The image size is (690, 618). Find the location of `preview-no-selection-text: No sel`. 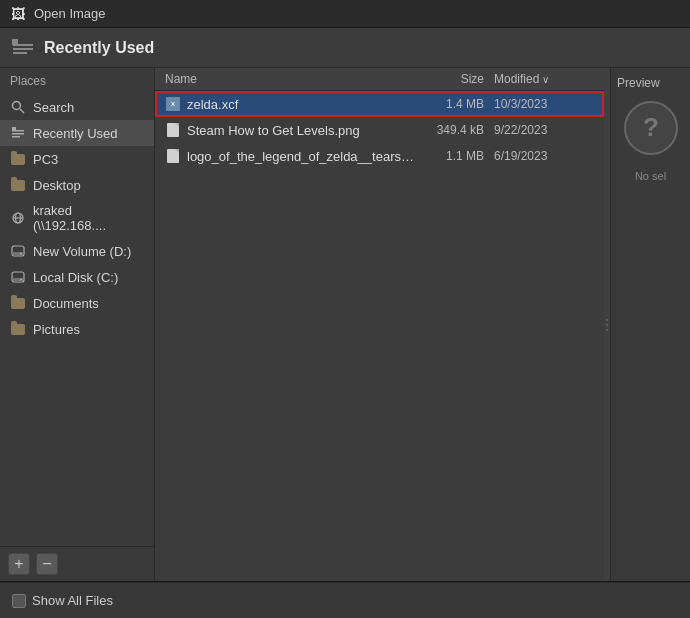

preview-no-selection-text: No sel is located at coordinates (650, 176).